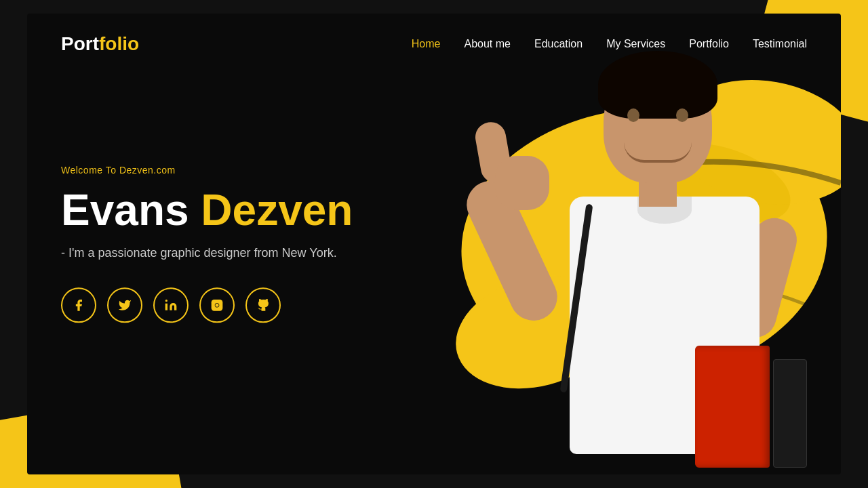  I want to click on books-container, so click(751, 407).